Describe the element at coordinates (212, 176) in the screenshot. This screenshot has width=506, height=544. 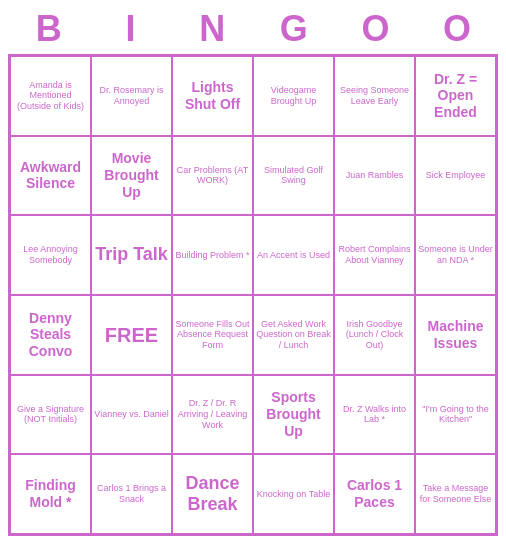
I see `bingo-cell-8: Car Problems (AT WORK)` at that location.